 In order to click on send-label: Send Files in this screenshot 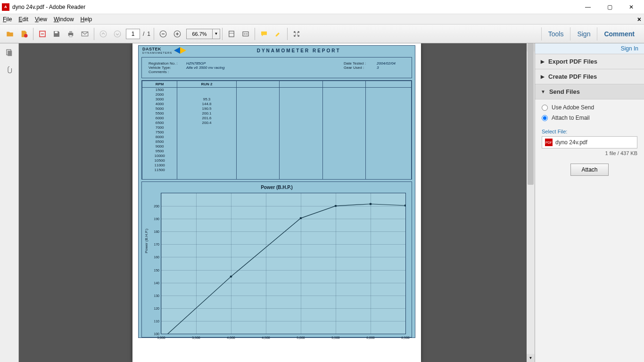, I will do `click(565, 91)`.